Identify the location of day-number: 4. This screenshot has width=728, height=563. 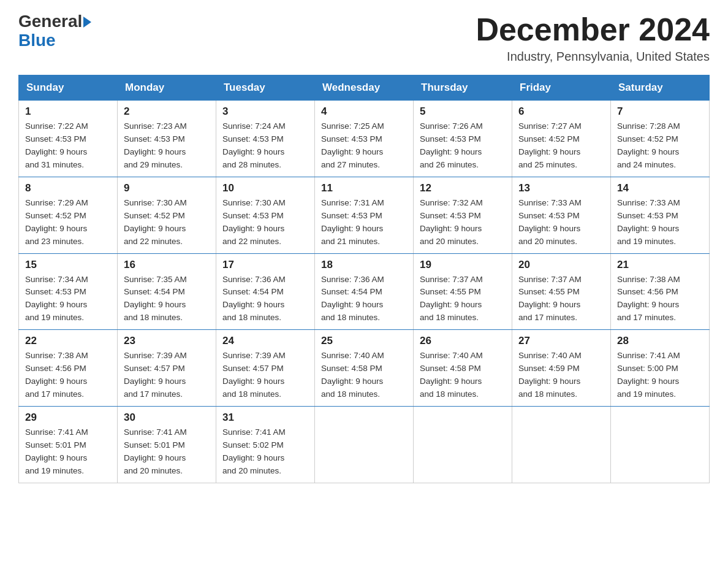
(364, 112).